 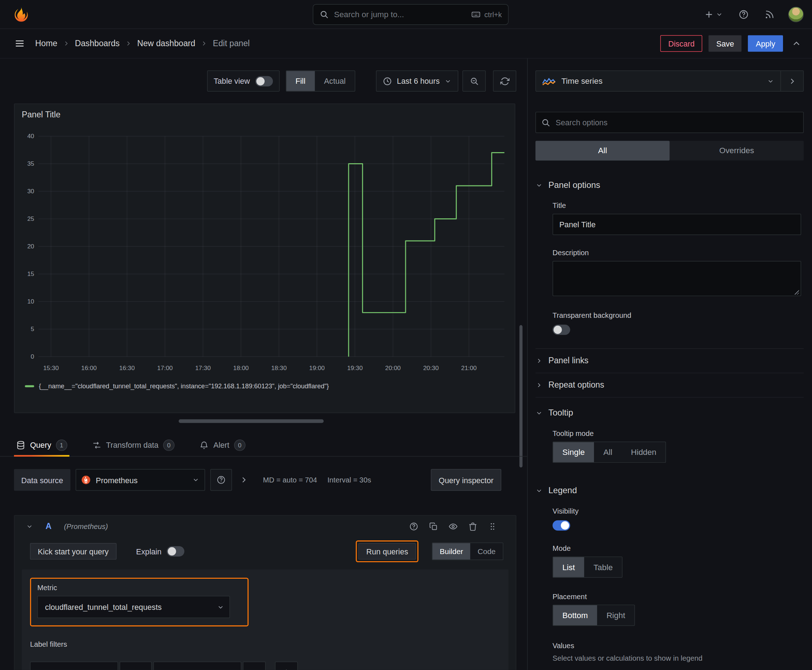 I want to click on panel-view-toolbar: Table view Fill Actual Last 6 hours, so click(x=361, y=81).